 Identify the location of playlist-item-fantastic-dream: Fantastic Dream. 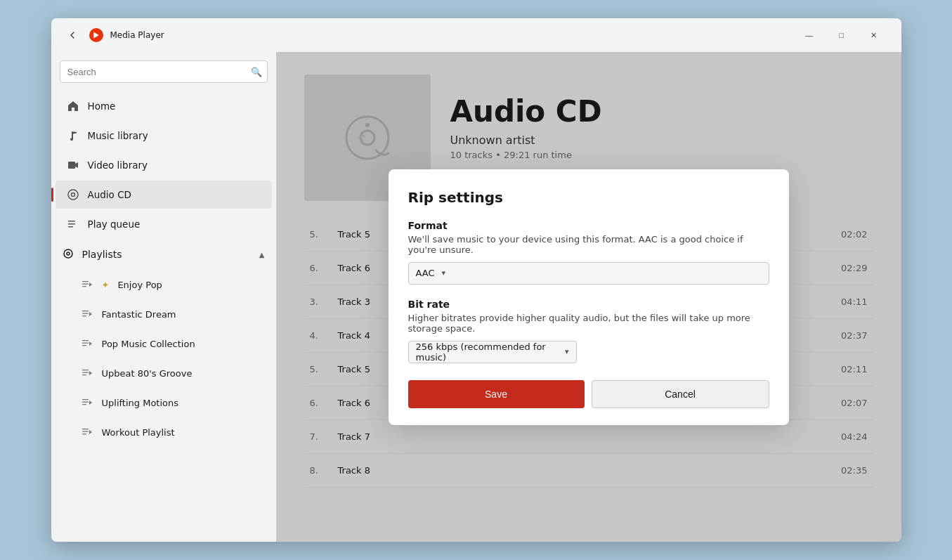
(164, 314).